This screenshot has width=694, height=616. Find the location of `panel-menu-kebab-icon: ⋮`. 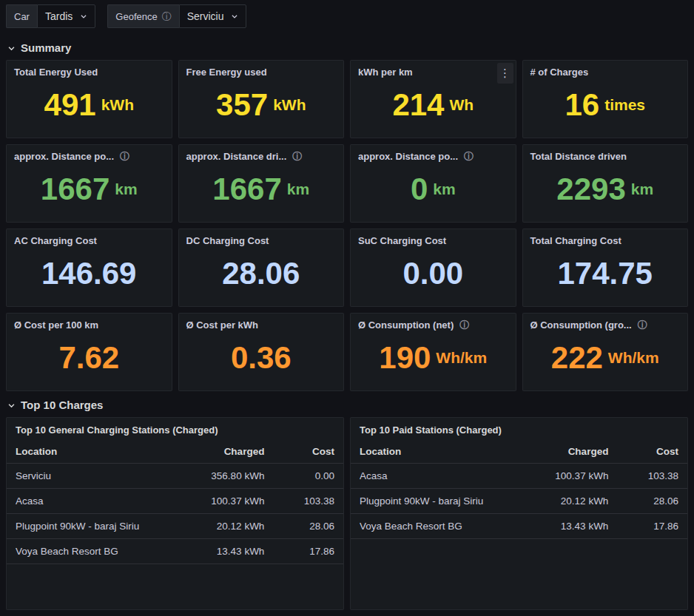

panel-menu-kebab-icon: ⋮ is located at coordinates (505, 73).